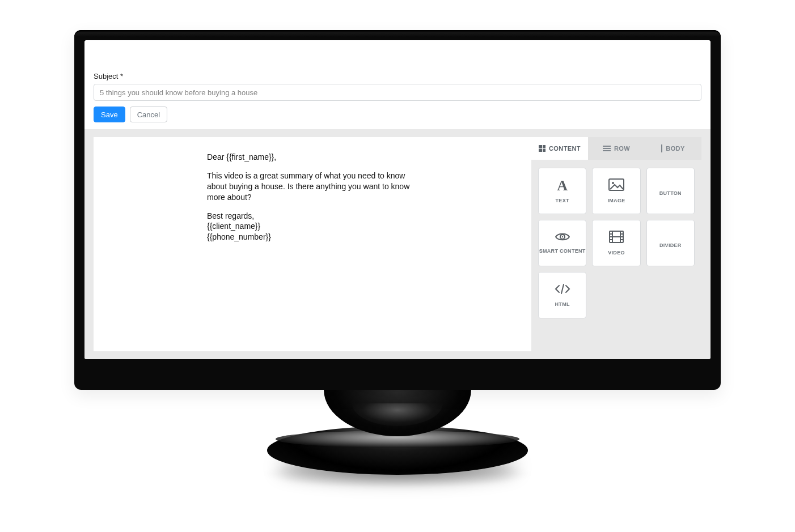 The image size is (795, 532). I want to click on editor-sidepanel: CONTENT ROW, so click(616, 244).